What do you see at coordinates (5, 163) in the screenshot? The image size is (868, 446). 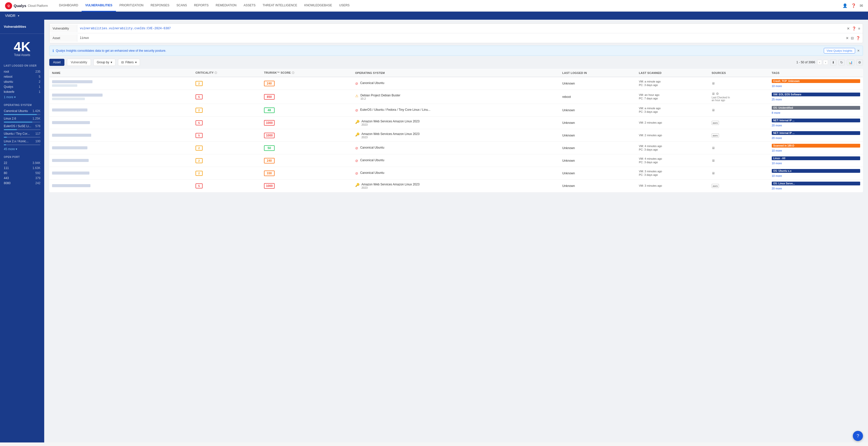 I see `port-label-22: 22` at bounding box center [5, 163].